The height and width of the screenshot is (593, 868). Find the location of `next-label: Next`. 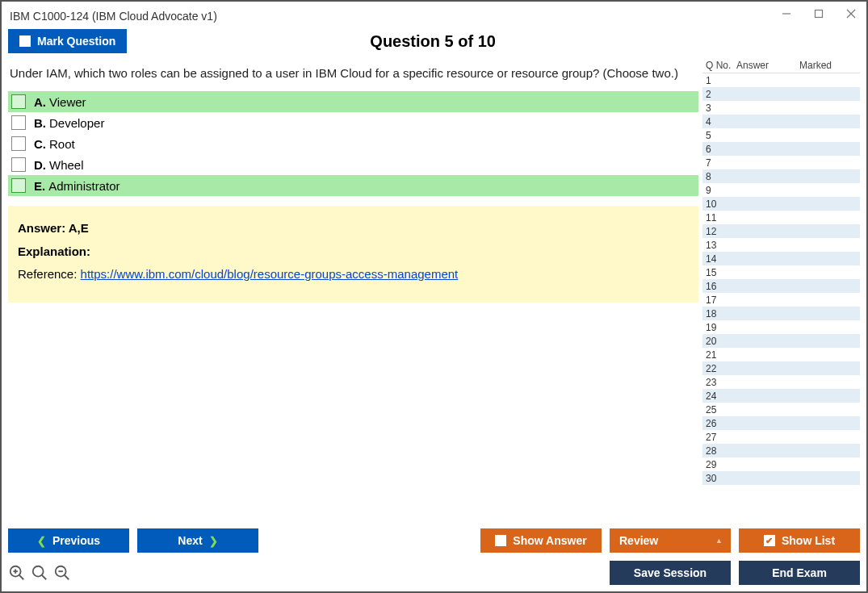

next-label: Next is located at coordinates (190, 541).